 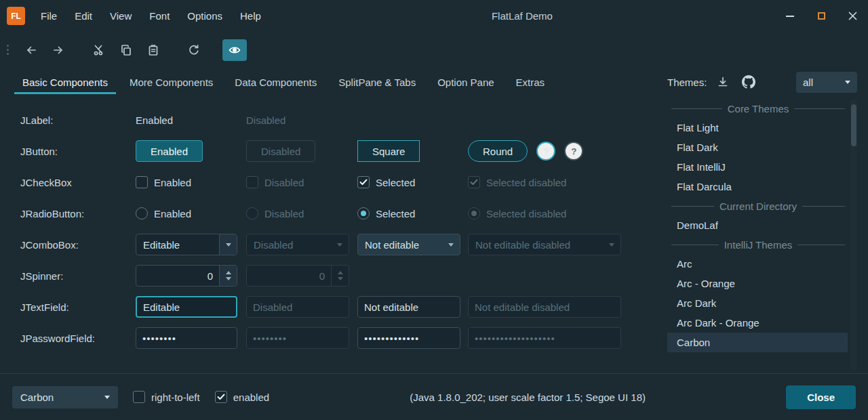 What do you see at coordinates (58, 50) in the screenshot?
I see `forward-button` at bounding box center [58, 50].